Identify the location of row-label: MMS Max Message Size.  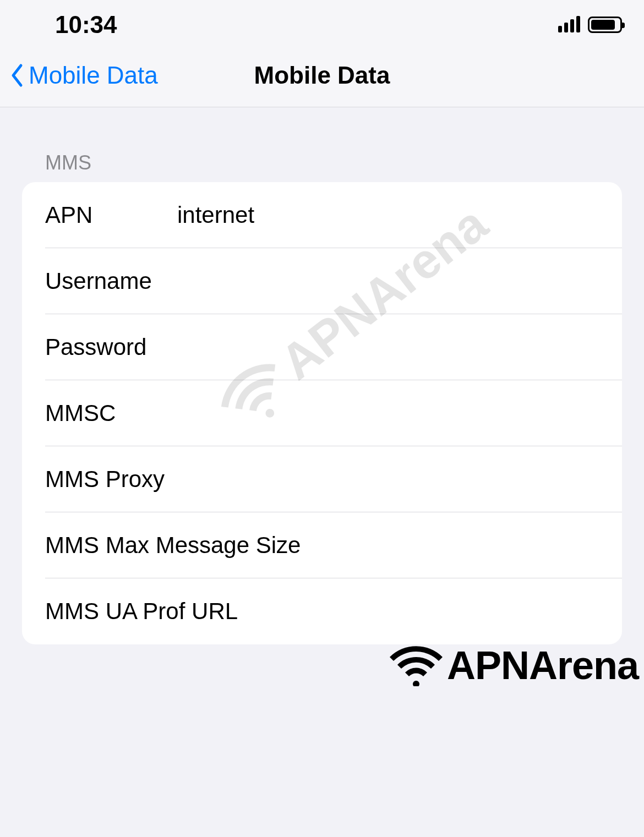
(177, 545).